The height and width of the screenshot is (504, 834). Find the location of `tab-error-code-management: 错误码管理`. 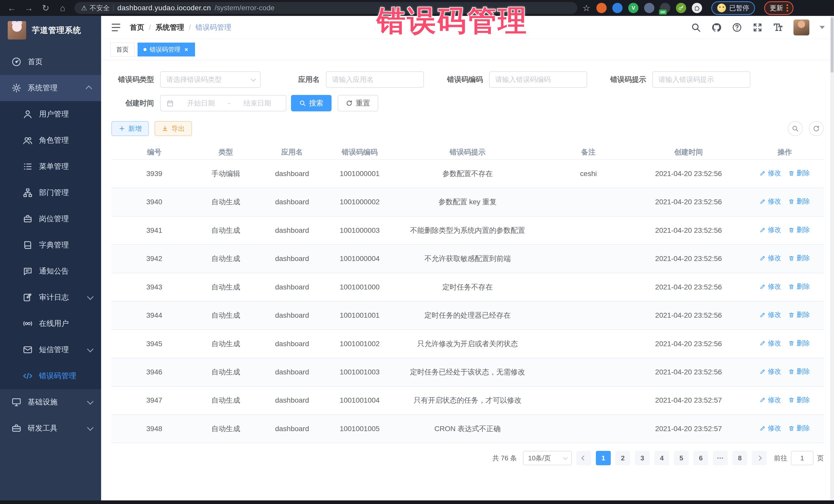

tab-error-code-management: 错误码管理 is located at coordinates (166, 49).